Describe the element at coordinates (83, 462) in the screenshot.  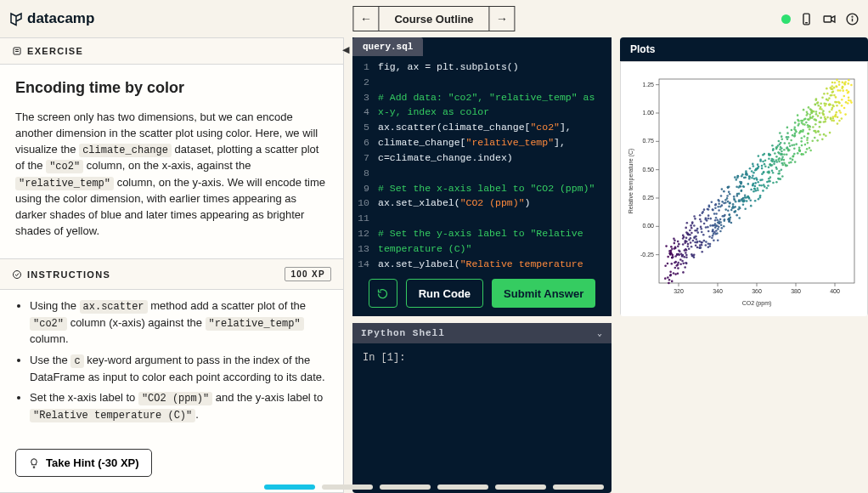
I see `take-hint-button: Take Hint (-30 XP)` at that location.